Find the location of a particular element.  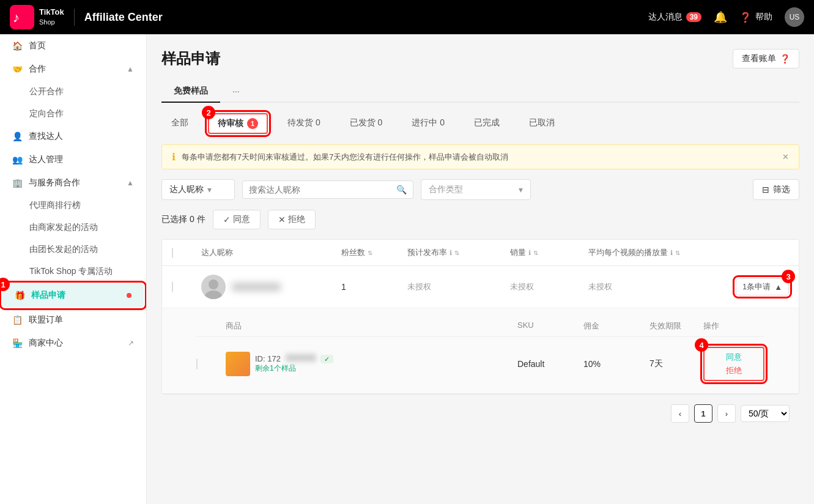

action-count: 已选择 0 件 is located at coordinates (183, 220).